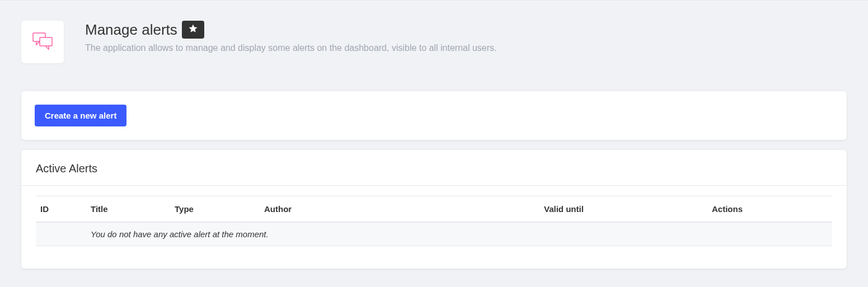 Image resolution: width=868 pixels, height=287 pixels. I want to click on empty-cell-id, so click(61, 234).